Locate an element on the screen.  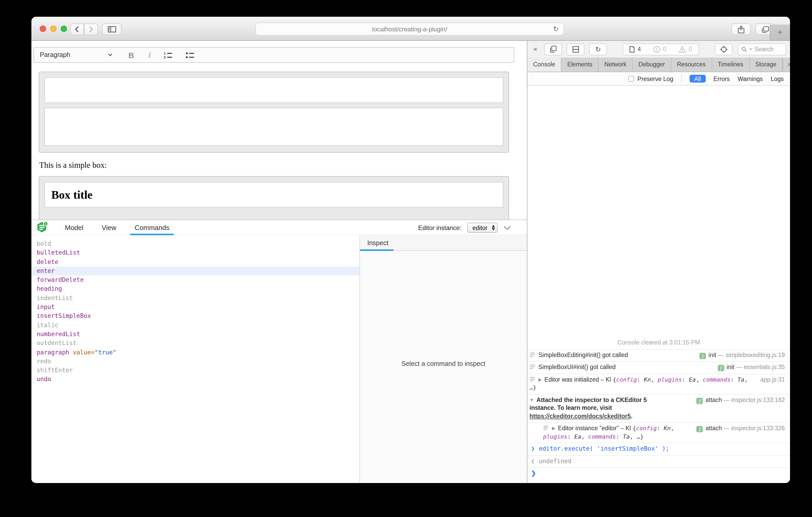
command-item-forwardDelete: forwardDelete is located at coordinates (196, 280).